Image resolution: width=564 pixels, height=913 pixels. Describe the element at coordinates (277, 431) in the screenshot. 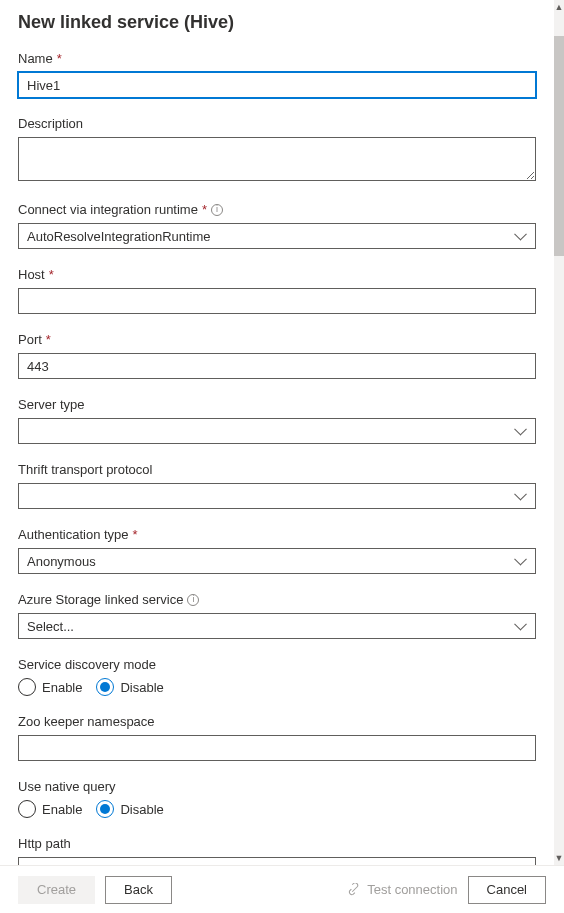

I see `server-type-select` at that location.